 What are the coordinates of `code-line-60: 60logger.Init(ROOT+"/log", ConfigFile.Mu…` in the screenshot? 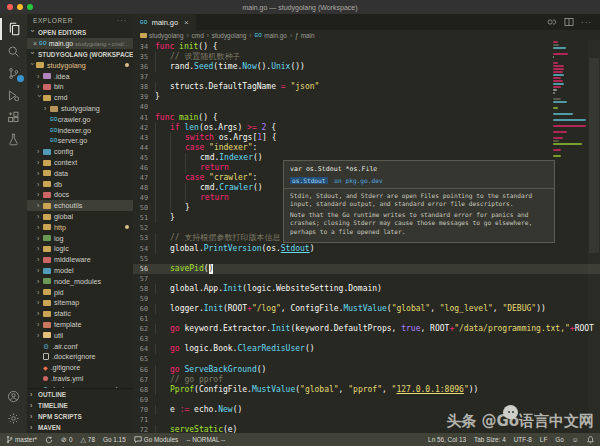 It's located at (366, 309).